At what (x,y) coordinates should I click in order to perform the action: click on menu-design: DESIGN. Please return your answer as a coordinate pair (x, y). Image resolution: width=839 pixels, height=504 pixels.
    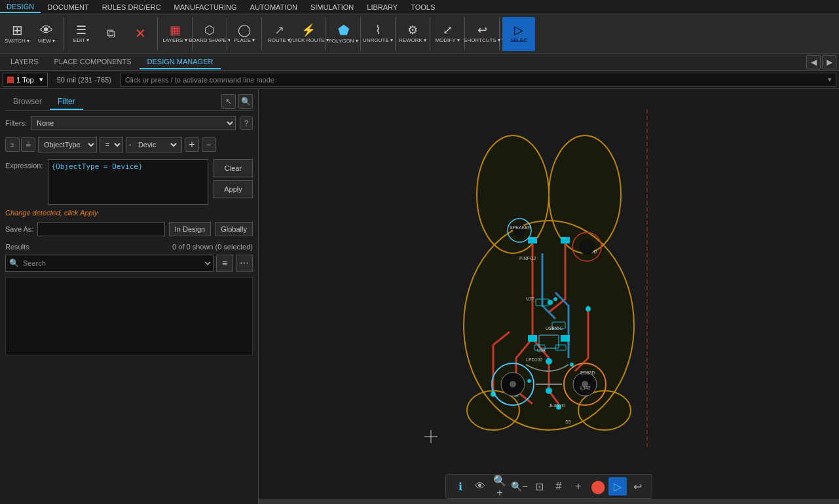
    Looking at the image, I should click on (20, 7).